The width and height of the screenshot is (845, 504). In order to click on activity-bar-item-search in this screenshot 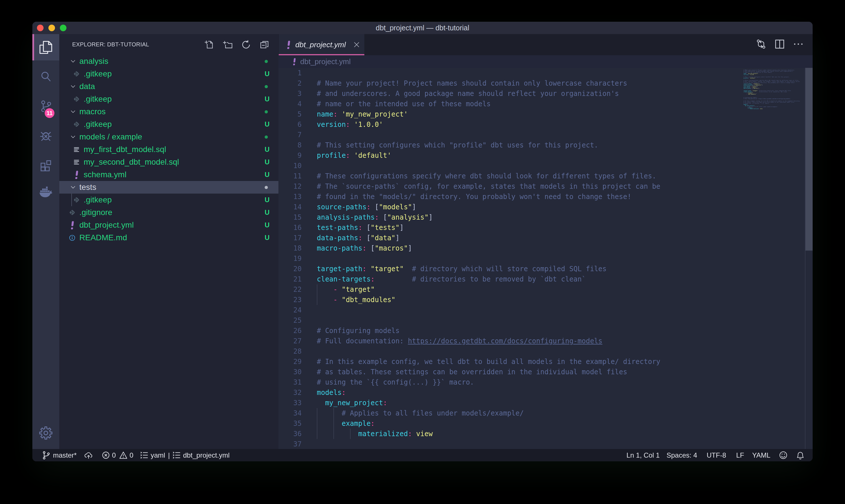, I will do `click(46, 77)`.